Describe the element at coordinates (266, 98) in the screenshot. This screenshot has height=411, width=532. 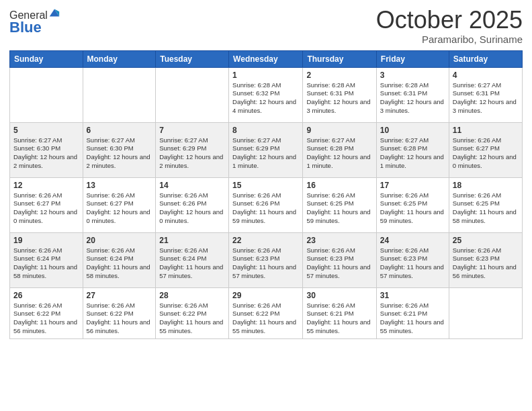
I see `day-detail: Sunrise: 6:28 AM Sunset: 6:32 PM Dayligh…` at that location.